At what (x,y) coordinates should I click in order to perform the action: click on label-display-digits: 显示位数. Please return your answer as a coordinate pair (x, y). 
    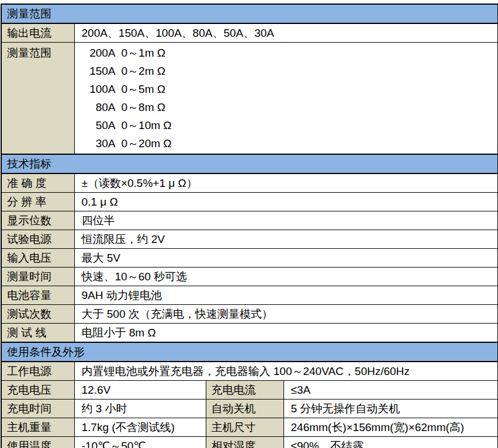
    Looking at the image, I should click on (37, 221).